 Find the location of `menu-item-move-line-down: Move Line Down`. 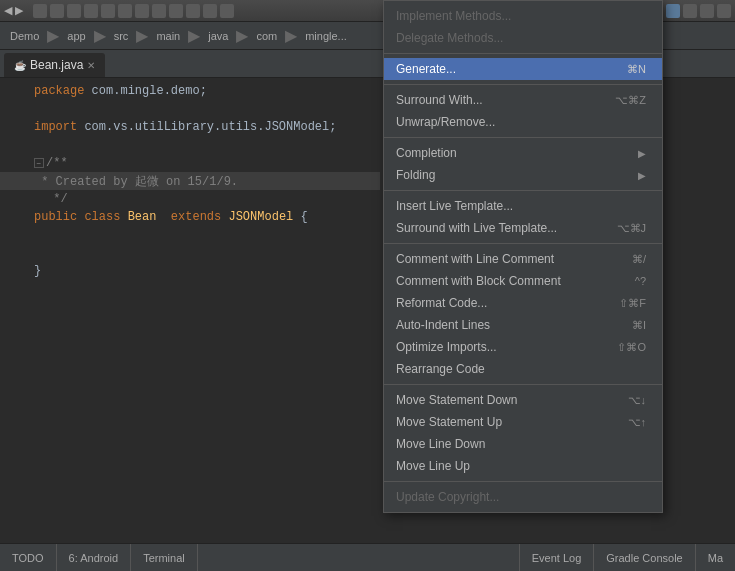

menu-item-move-line-down: Move Line Down is located at coordinates (523, 444).